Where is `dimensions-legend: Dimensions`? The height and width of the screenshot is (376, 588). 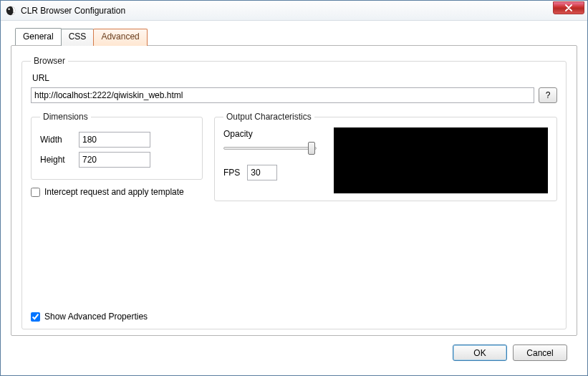 dimensions-legend: Dimensions is located at coordinates (66, 117).